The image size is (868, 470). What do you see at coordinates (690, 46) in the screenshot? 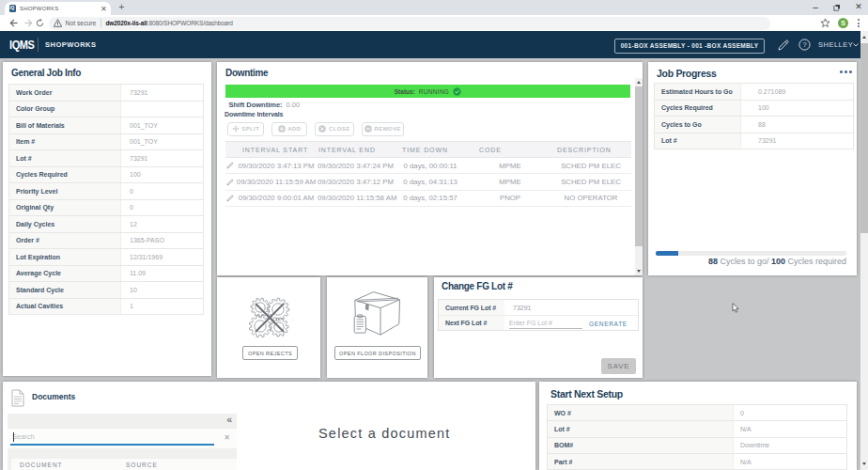
I see `job-selector-button: 001-BOX ASSEMBLY - 001 -BOX ASSEMBLY` at bounding box center [690, 46].